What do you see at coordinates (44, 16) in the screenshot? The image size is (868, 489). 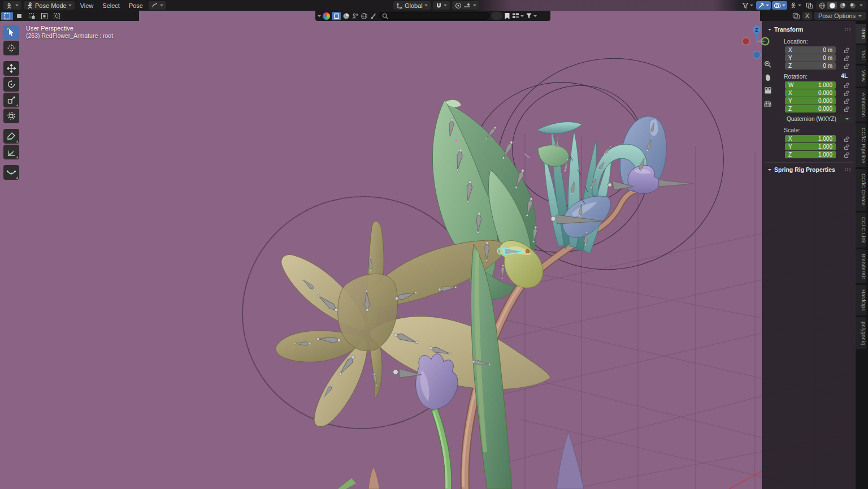 I see `select-mode-subtract` at bounding box center [44, 16].